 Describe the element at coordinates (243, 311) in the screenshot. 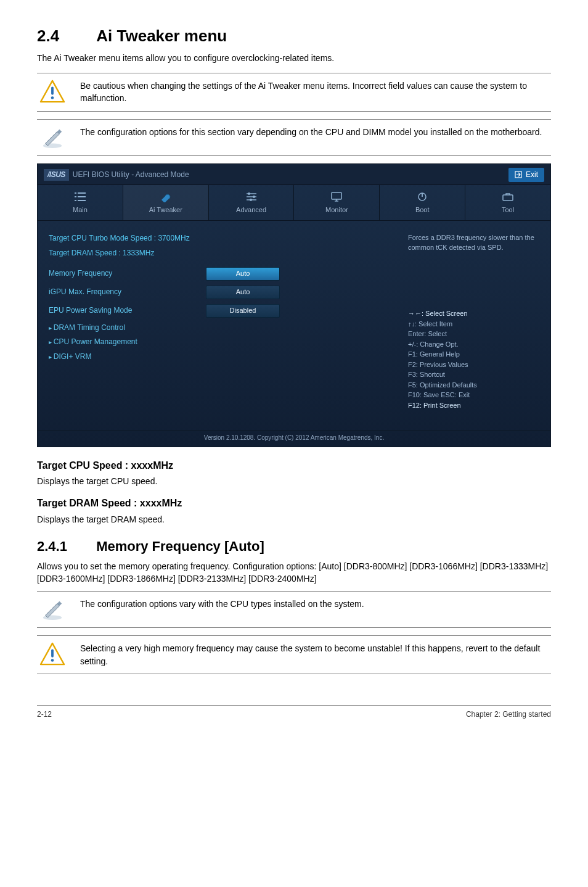

I see `epu-value: Disabled` at that location.